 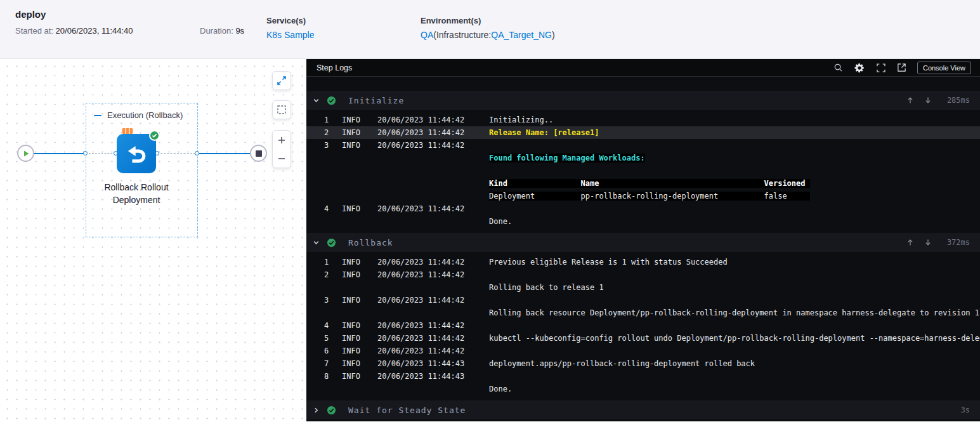 I want to click on log-line: 7INFO20/06/2023 11:44:43deployment.apps/…, so click(x=643, y=364).